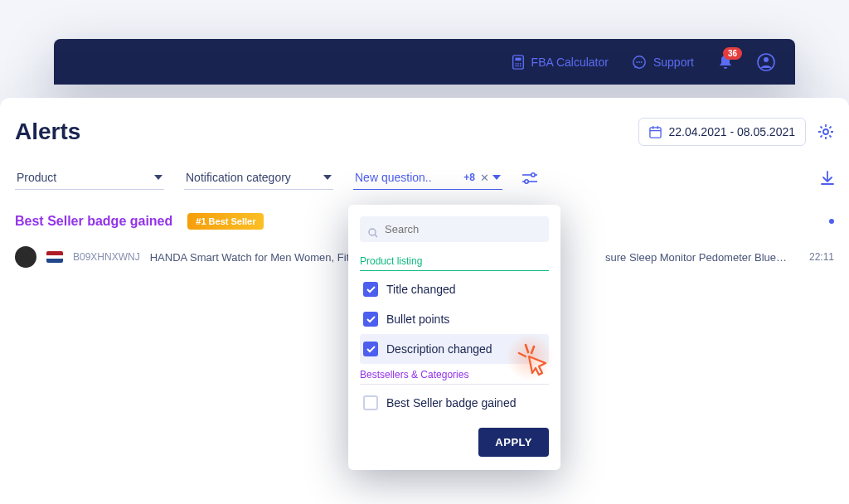 The image size is (849, 504). What do you see at coordinates (94, 221) in the screenshot?
I see `alert-group-title: Best Seller badge gained` at bounding box center [94, 221].